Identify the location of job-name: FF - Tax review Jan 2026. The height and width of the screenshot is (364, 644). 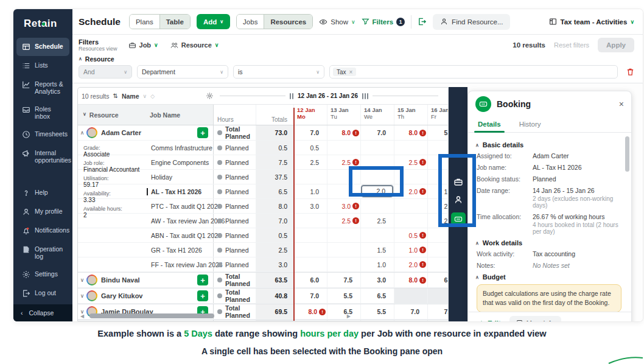
(187, 265).